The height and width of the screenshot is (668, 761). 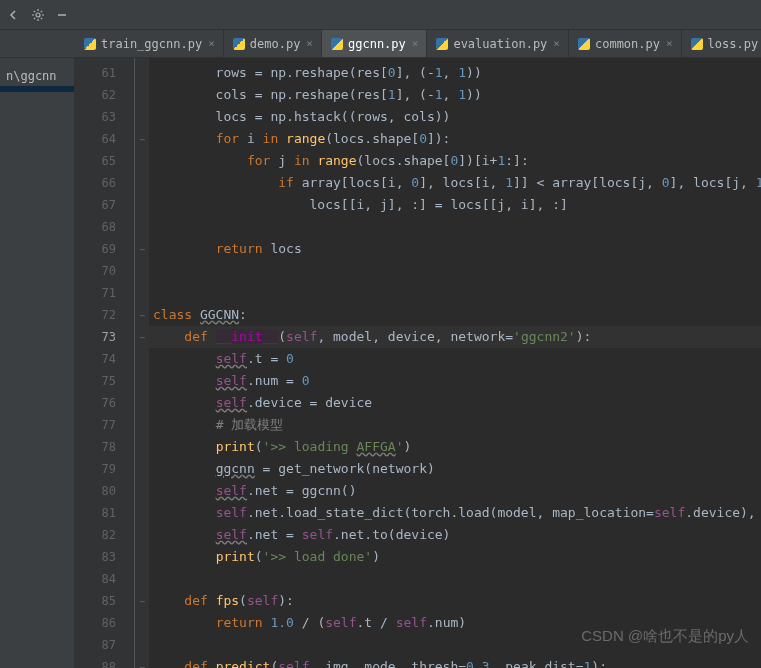 I want to click on tab-loss-py: loss.py×, so click(x=722, y=44).